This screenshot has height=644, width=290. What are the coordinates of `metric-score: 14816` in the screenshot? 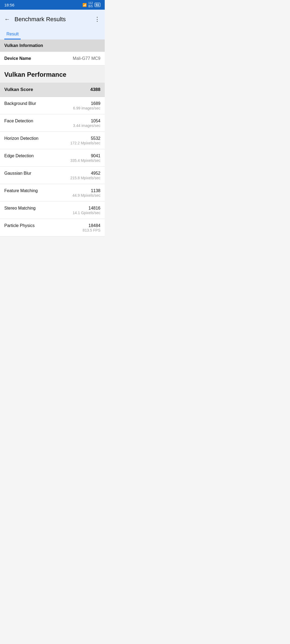 It's located at (87, 208).